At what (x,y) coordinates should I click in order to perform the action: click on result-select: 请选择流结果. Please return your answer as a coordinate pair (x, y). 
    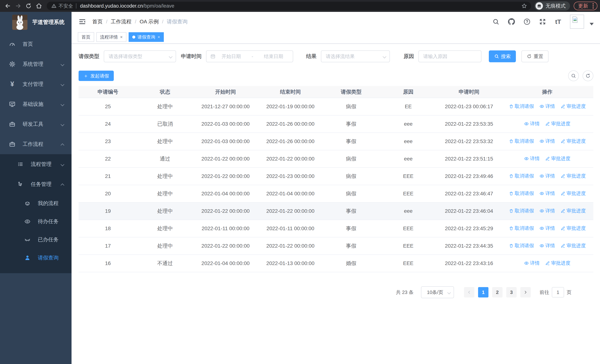
    Looking at the image, I should click on (356, 56).